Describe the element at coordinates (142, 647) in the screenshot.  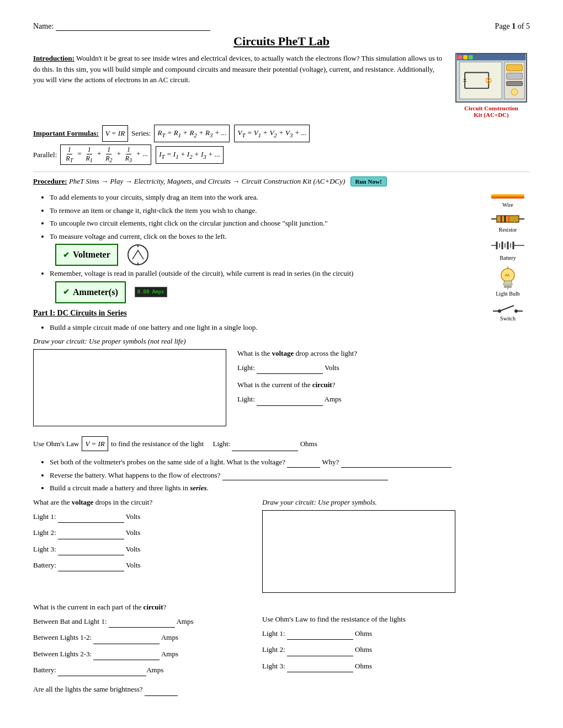
I see `currents-left-col: Between Bat and Light 1: Amps Between Li…` at that location.